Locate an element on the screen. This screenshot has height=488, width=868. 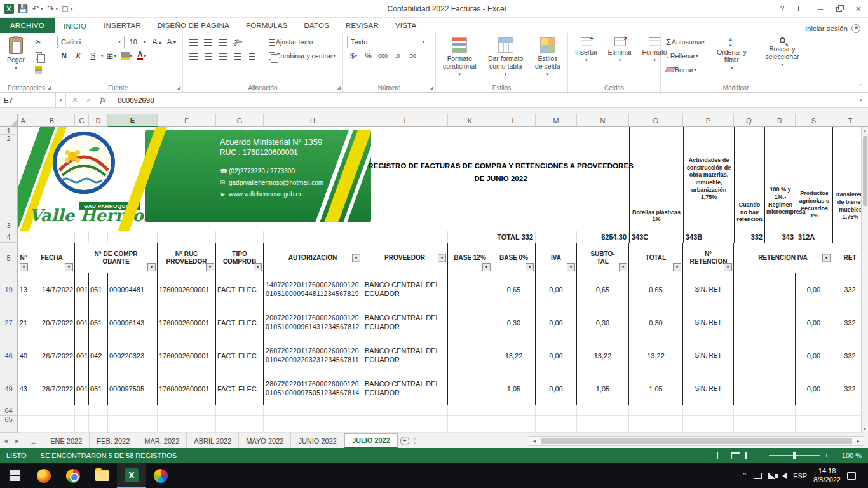
select-all-corner is located at coordinates (9, 121).